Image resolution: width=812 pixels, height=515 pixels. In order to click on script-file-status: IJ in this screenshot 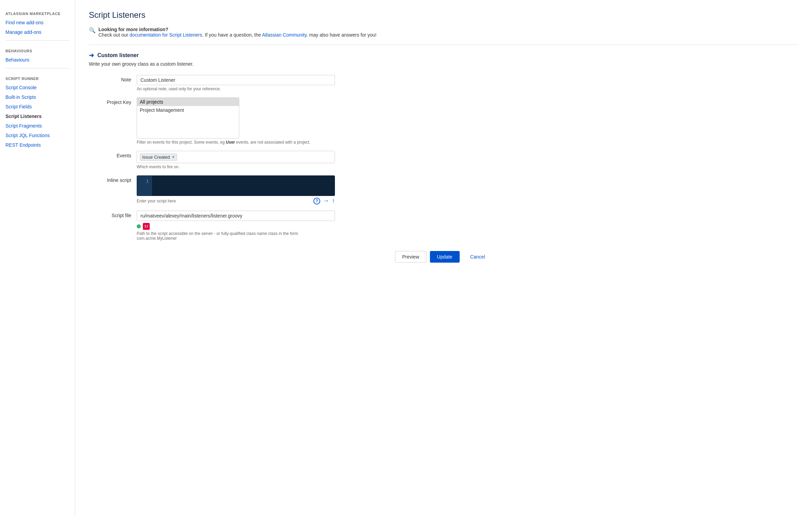, I will do `click(468, 226)`.